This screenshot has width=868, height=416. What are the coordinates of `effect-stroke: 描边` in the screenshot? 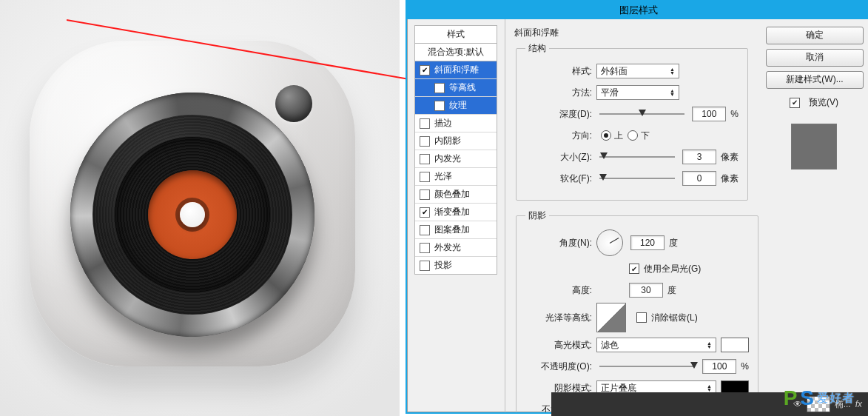 It's located at (456, 124).